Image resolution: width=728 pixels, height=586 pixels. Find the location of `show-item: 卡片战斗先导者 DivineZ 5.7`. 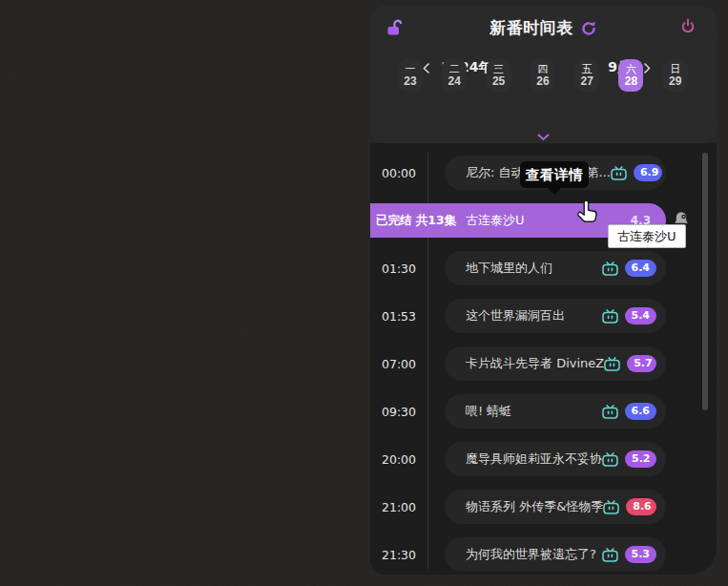

show-item: 卡片战斗先导者 DivineZ 5.7 is located at coordinates (555, 364).